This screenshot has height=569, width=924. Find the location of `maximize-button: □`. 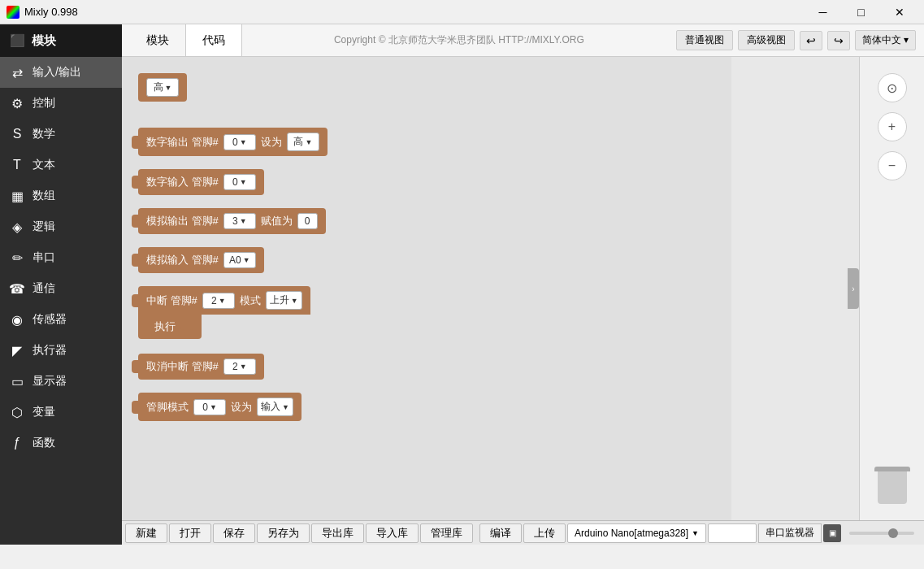

maximize-button: □ is located at coordinates (861, 12).